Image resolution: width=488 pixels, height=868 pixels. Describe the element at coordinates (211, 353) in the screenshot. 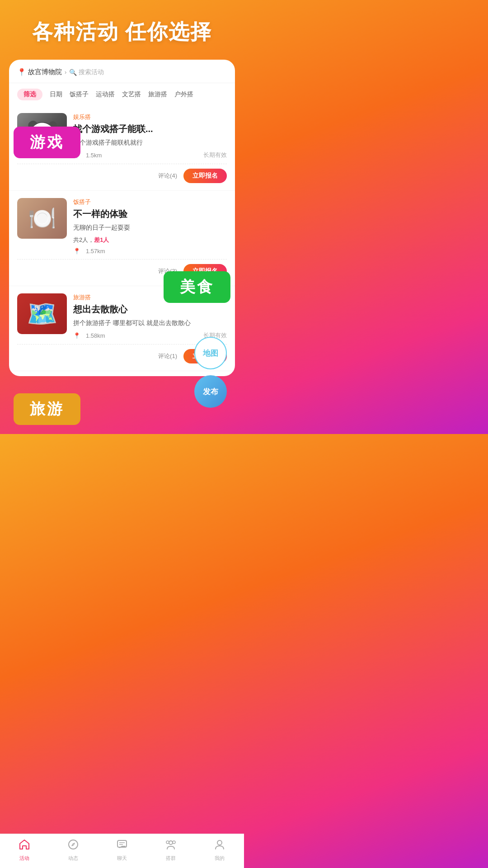

I see `float-map-button: 地图` at that location.